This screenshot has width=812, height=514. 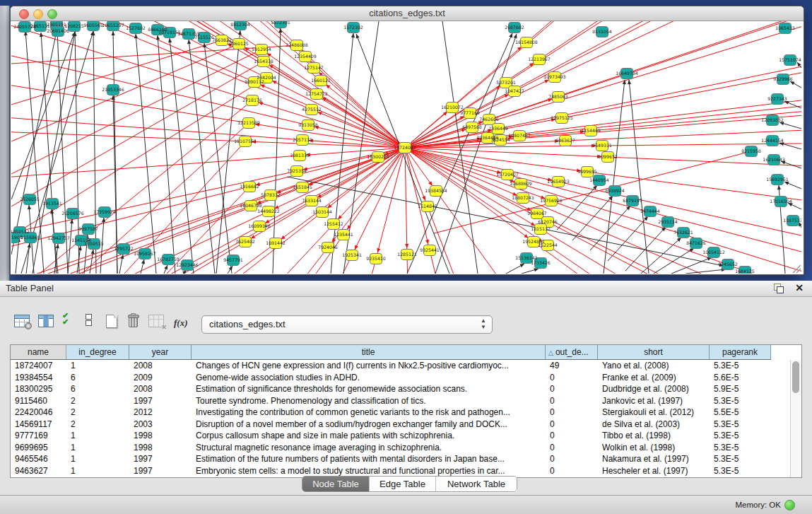 What do you see at coordinates (30, 288) in the screenshot?
I see `table-panel-title: Table Panel` at bounding box center [30, 288].